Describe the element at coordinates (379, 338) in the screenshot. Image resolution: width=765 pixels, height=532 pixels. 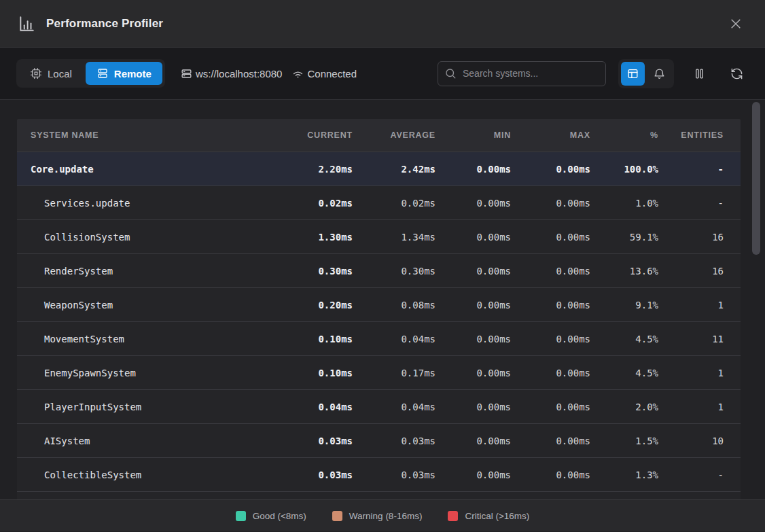
I see `table-row: MovementSystem0.10ms0.04ms0.00ms0.00ms4.…` at that location.